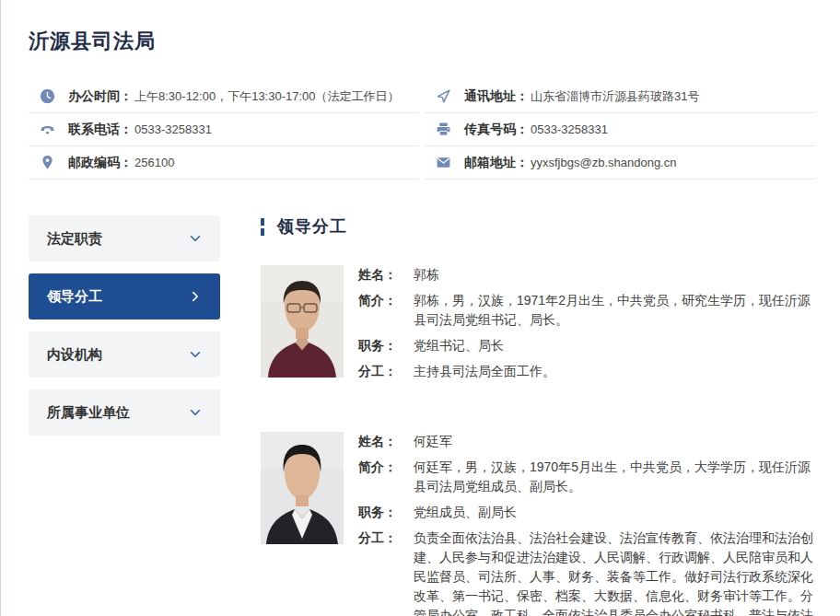 The height and width of the screenshot is (616, 840). What do you see at coordinates (587, 573) in the screenshot?
I see `field-duty: 分工： 负责全面依法治县、法治社会建设、法治宣传教育、依法治理和法治创建、人民参…` at bounding box center [587, 573].